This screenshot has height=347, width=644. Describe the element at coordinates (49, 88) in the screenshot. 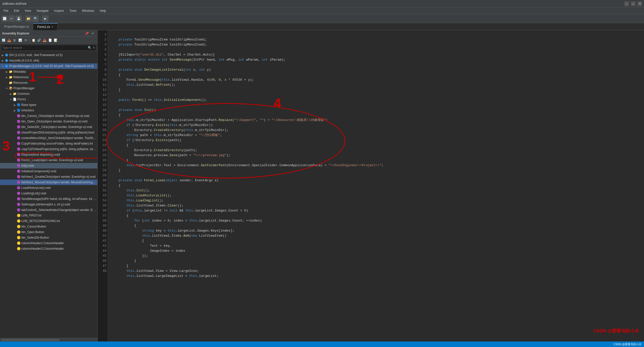

I see `tree-item: ▼📦ProjectManager` at that location.